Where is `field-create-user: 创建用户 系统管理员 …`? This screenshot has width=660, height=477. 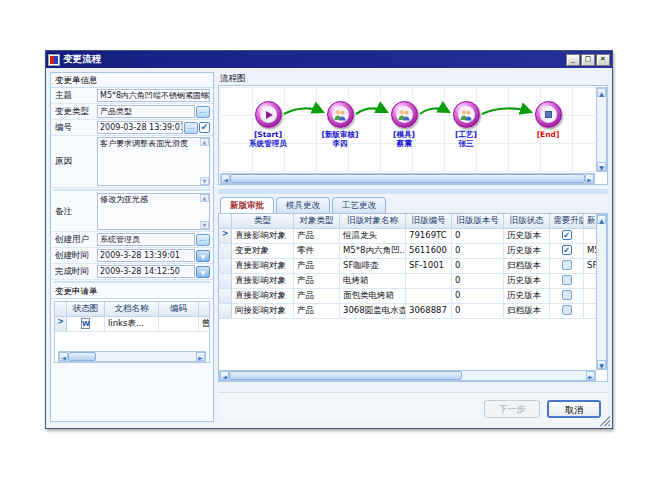
field-create-user: 创建用户 系统管理员 … is located at coordinates (132, 240).